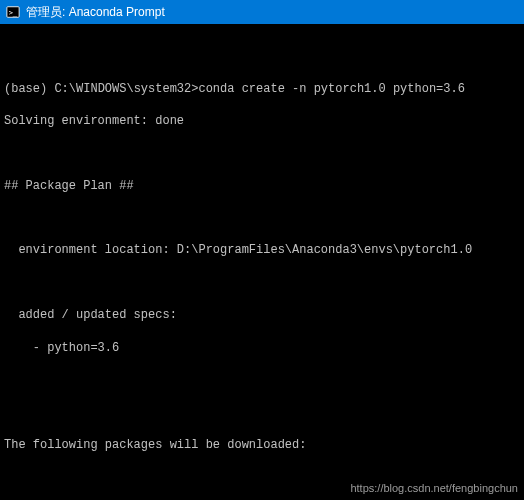 This screenshot has height=500, width=524. I want to click on added-specs-header: added / updated specs:, so click(262, 315).